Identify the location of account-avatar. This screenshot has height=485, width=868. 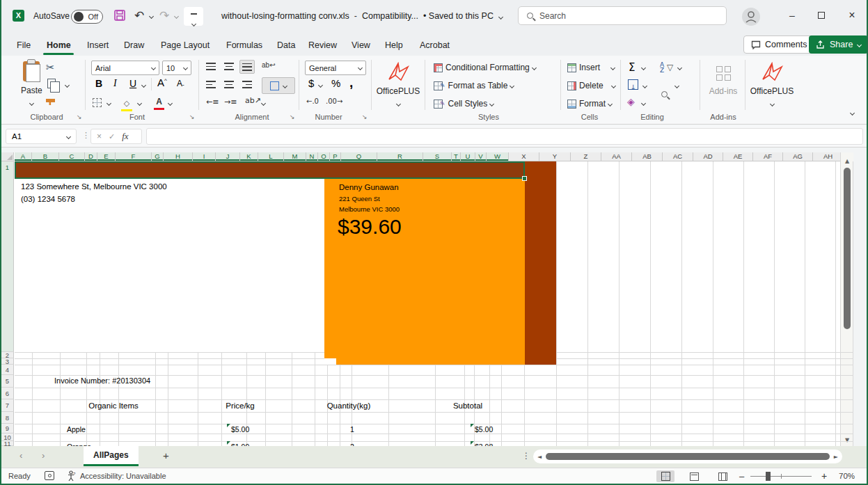
(751, 17).